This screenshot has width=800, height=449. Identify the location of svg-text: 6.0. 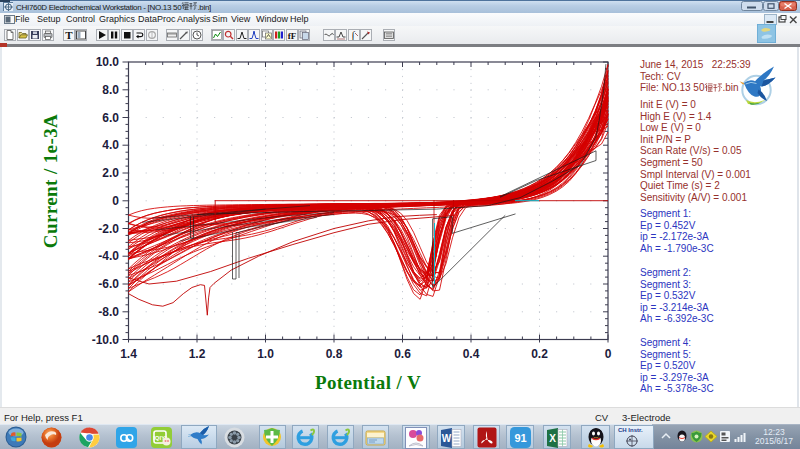
(110, 118).